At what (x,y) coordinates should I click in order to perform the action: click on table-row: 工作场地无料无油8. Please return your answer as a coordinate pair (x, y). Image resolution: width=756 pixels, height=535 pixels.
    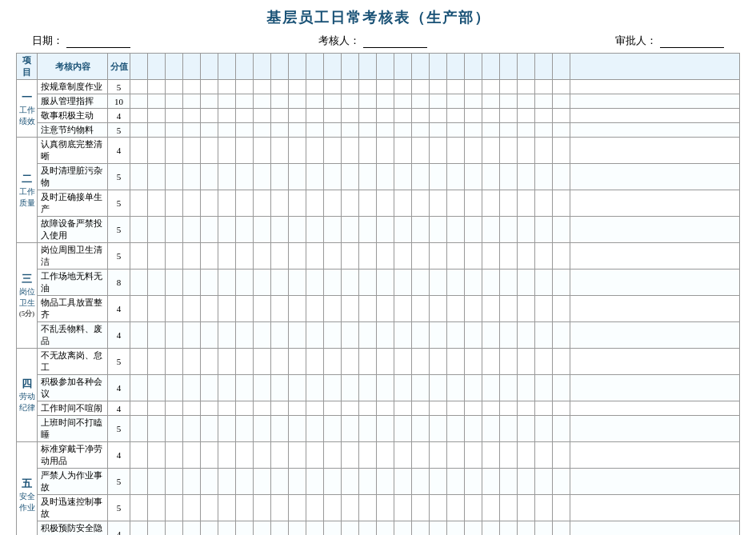
    Looking at the image, I should click on (378, 283).